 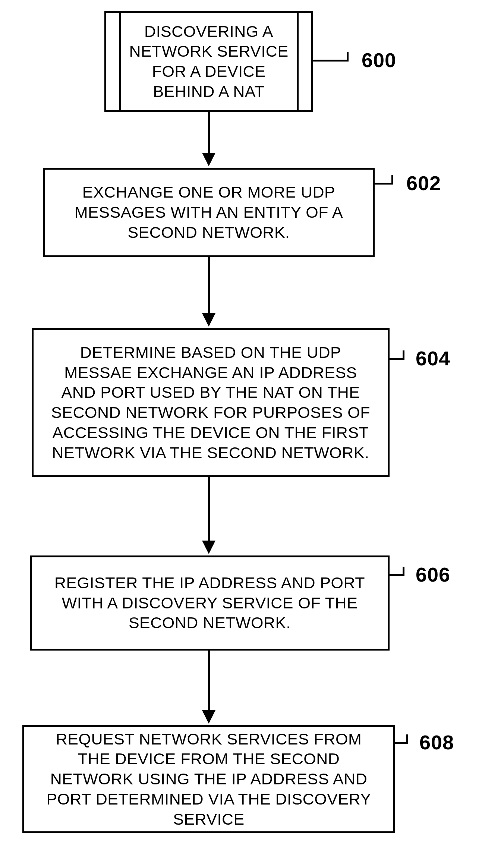 What do you see at coordinates (211, 403) in the screenshot?
I see `flow-step-604-text: DETERMINE BASED ON THE UDP MESSAE EXCHAN…` at bounding box center [211, 403].